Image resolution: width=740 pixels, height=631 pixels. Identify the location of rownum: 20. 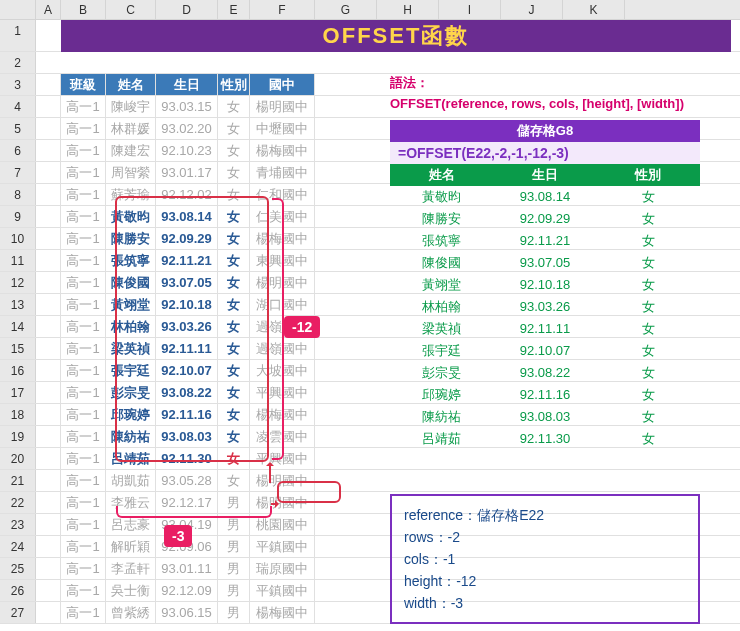
(18, 458).